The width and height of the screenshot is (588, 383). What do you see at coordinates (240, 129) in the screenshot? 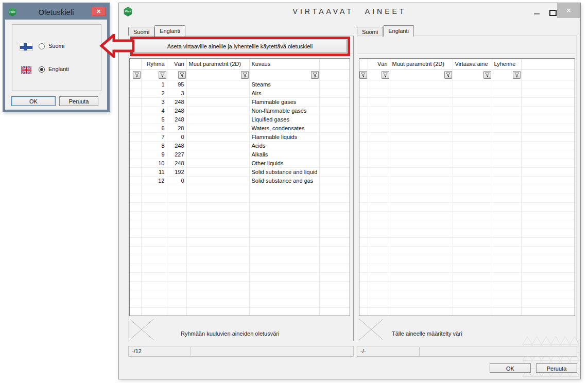
I see `table-row: 628Waters, condensates` at bounding box center [240, 129].